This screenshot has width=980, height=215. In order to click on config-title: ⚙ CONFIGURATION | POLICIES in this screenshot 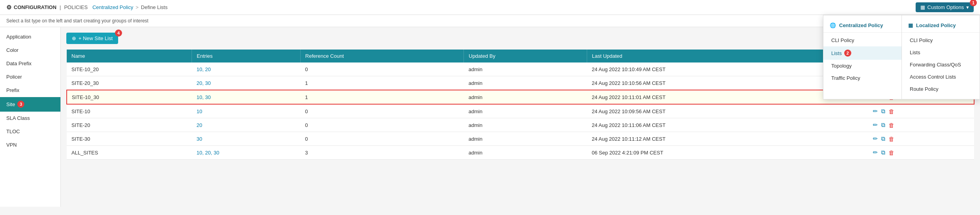, I will do `click(47, 7)`.